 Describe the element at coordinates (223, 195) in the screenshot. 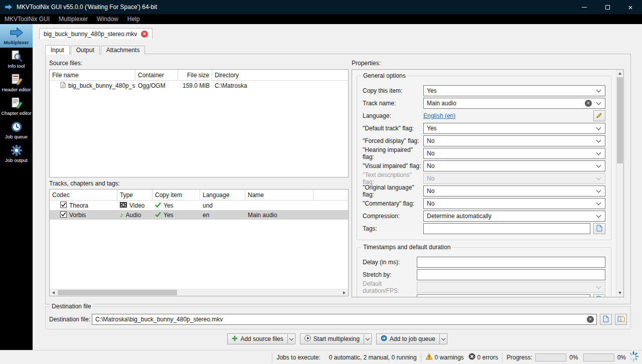

I see `column-header-language: Language` at that location.